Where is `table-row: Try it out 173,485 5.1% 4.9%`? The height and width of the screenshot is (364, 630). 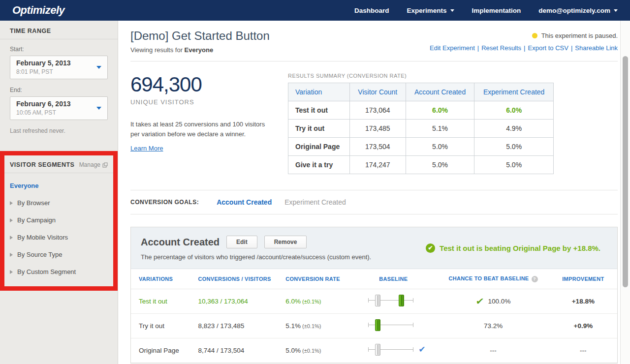
table-row: Try it out 173,485 5.1% 4.9% is located at coordinates (421, 129).